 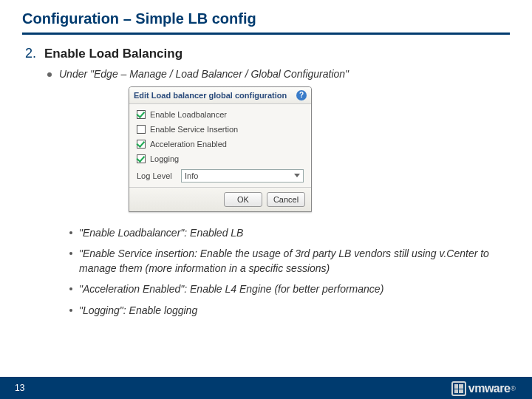 I want to click on list-item: "Enable Service insertion: Enable the us…, so click(x=291, y=262).